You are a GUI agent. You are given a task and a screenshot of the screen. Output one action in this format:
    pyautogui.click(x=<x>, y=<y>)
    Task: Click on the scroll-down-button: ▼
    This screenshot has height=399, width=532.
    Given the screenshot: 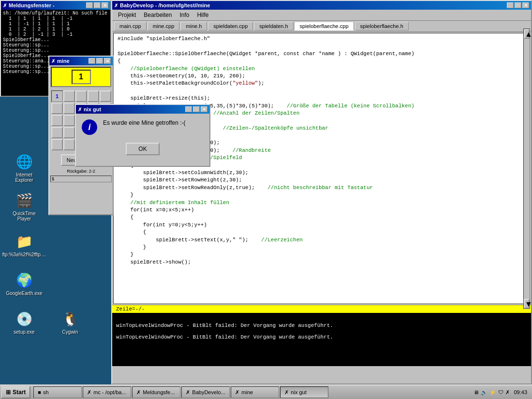 What is the action you would take?
    pyautogui.click(x=527, y=304)
    